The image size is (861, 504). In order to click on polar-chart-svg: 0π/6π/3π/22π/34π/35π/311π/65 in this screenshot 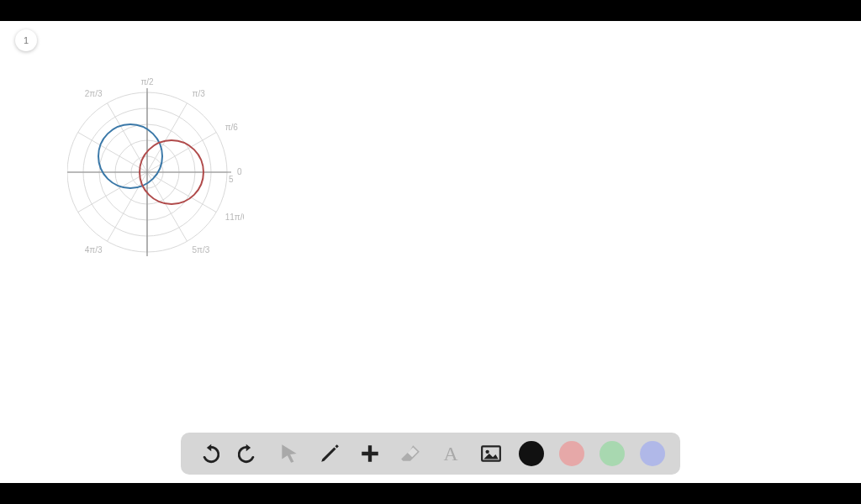, I will do `click(156, 168)`.